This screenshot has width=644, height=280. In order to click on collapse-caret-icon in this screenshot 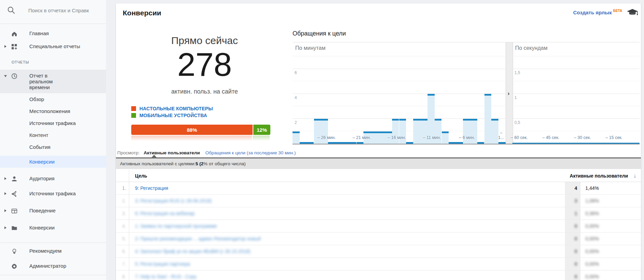, I will do `click(5, 76)`.